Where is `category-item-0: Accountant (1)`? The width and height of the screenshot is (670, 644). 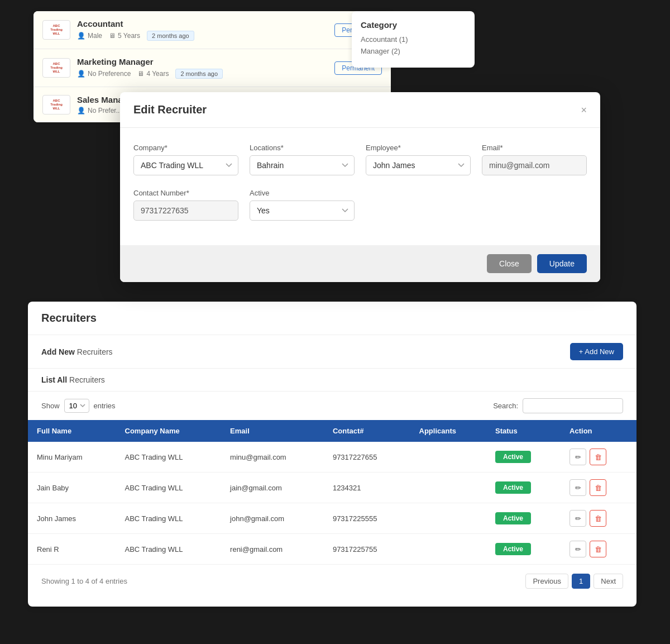
category-item-0: Accountant (1) is located at coordinates (413, 39).